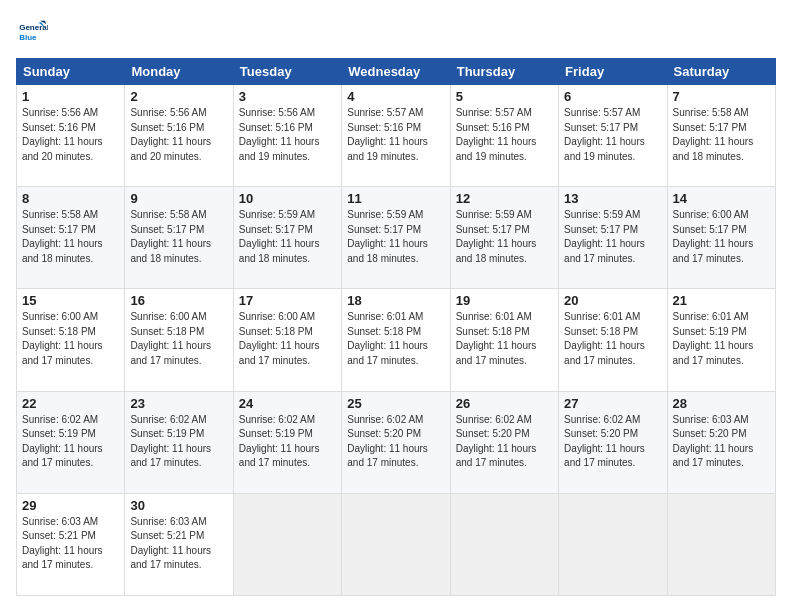 The image size is (792, 612). Describe the element at coordinates (396, 300) in the screenshot. I see `day-number: 18` at that location.